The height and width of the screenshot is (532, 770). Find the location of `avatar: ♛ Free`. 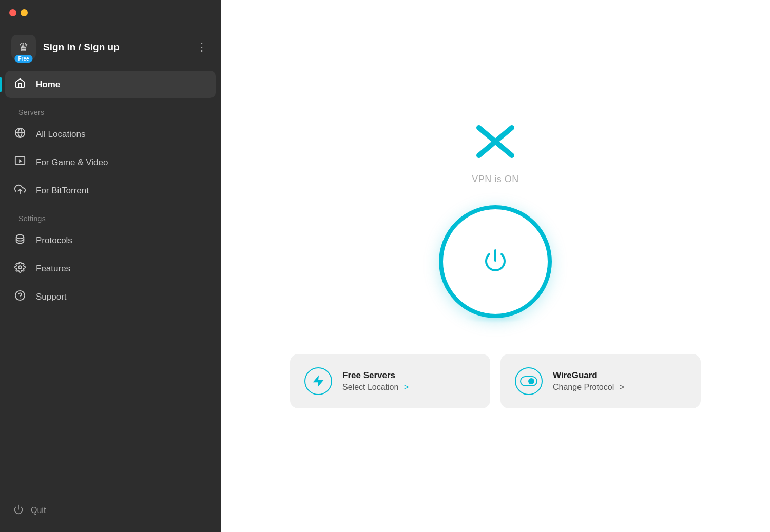

avatar: ♛ Free is located at coordinates (24, 47).